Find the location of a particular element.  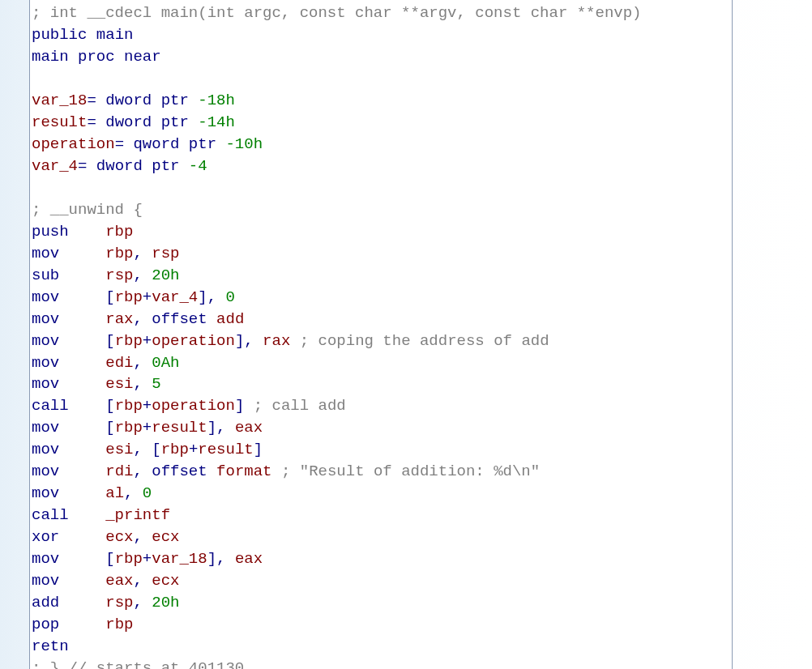

code-line: mov edi, 0Ah is located at coordinates (380, 363).